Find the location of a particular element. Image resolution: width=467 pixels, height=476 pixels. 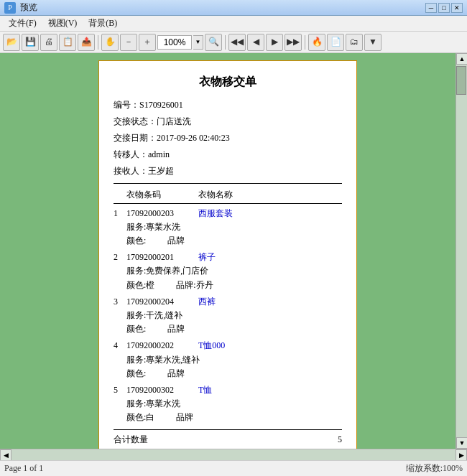

item-service-1: 服务:專業水洗 is located at coordinates (234, 227).